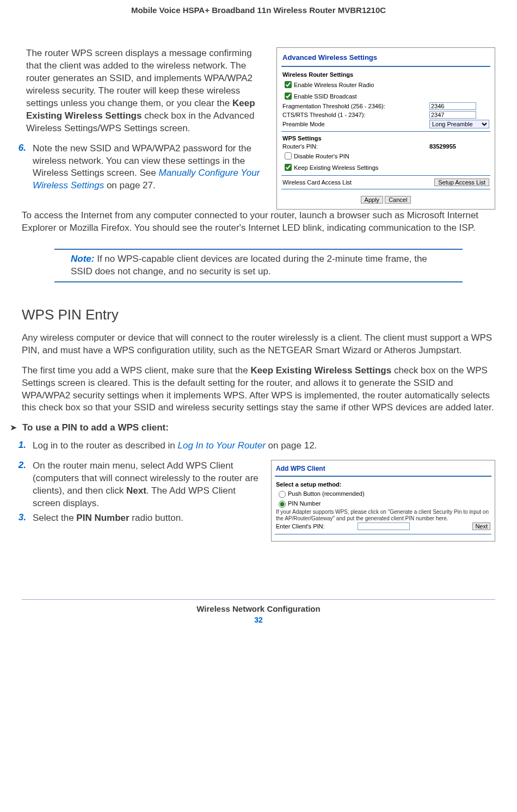 The height and width of the screenshot is (812, 517). Describe the element at coordinates (350, 182) in the screenshot. I see `label-access-list: Wireless Card Access List` at that location.